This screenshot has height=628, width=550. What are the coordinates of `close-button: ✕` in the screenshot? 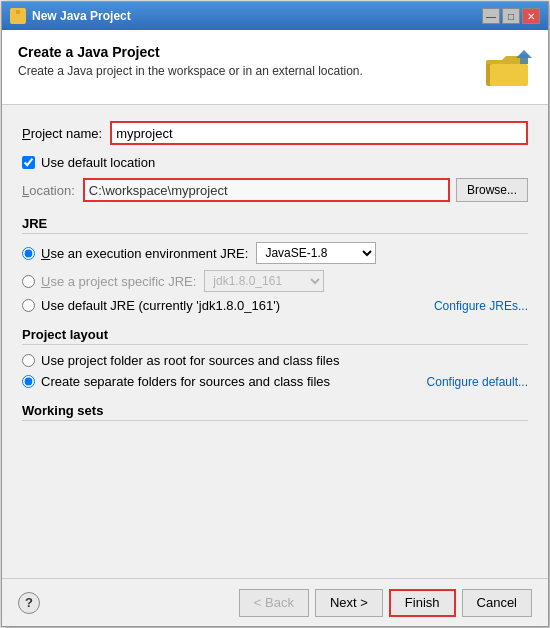 It's located at (531, 16).